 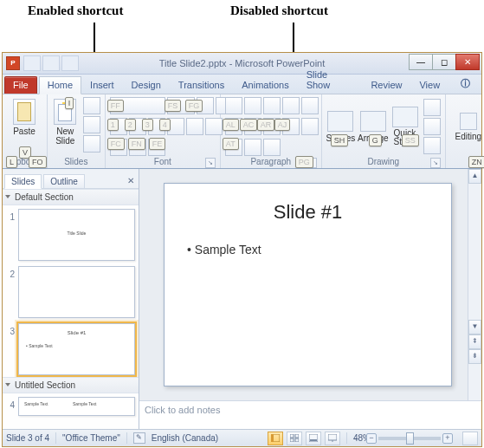 I want to click on tab-design: Design, so click(x=146, y=85).